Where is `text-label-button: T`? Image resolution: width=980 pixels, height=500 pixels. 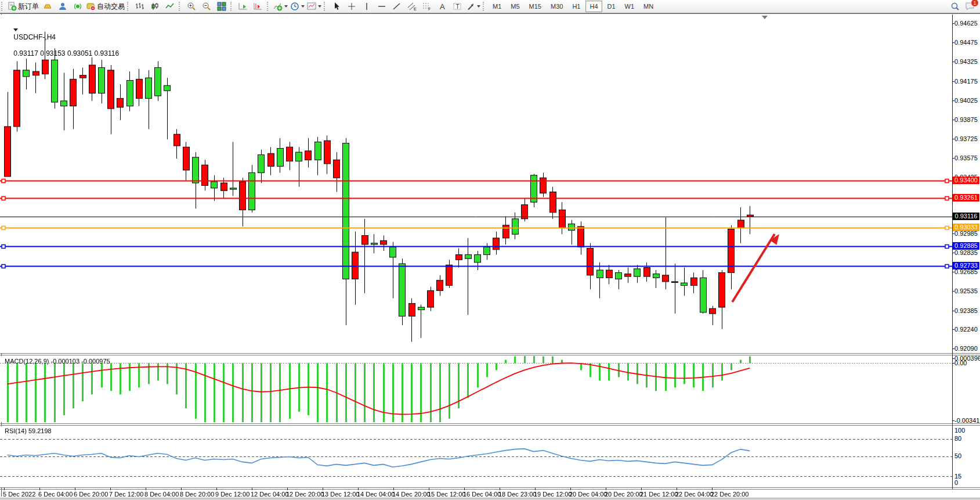
text-label-button: T is located at coordinates (457, 6).